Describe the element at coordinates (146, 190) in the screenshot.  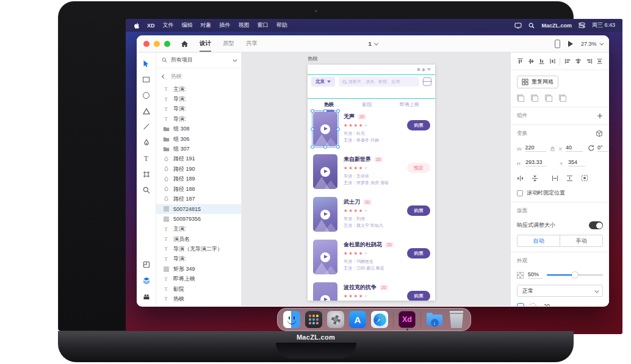
I see `zoom-tool-icon` at that location.